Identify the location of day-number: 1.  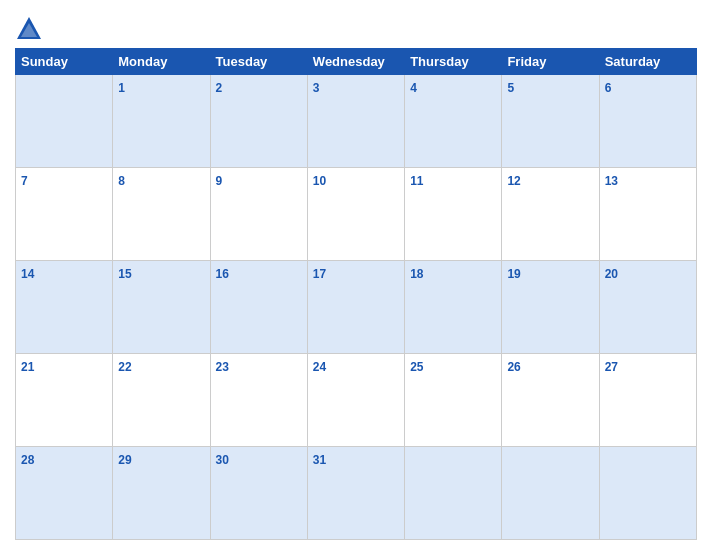
(122, 88).